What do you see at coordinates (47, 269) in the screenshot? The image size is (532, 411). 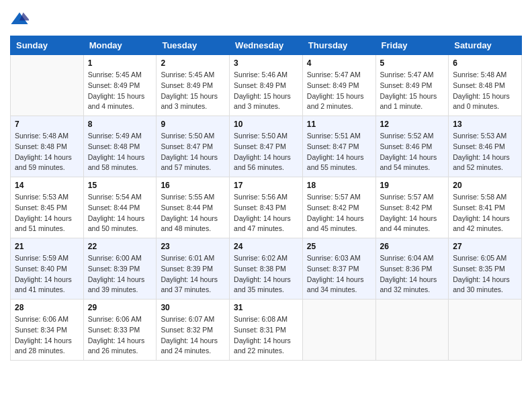 I see `calendar-cell: 21Sunrise: 5:59 AM Sunset: 8:40 PM Dayli…` at bounding box center [47, 269].